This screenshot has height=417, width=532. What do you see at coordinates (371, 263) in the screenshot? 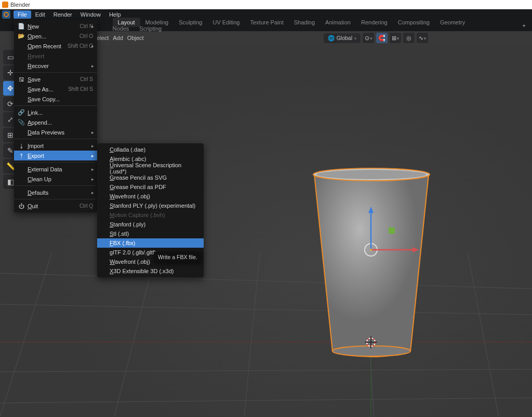
I see `cup-object` at bounding box center [371, 263].